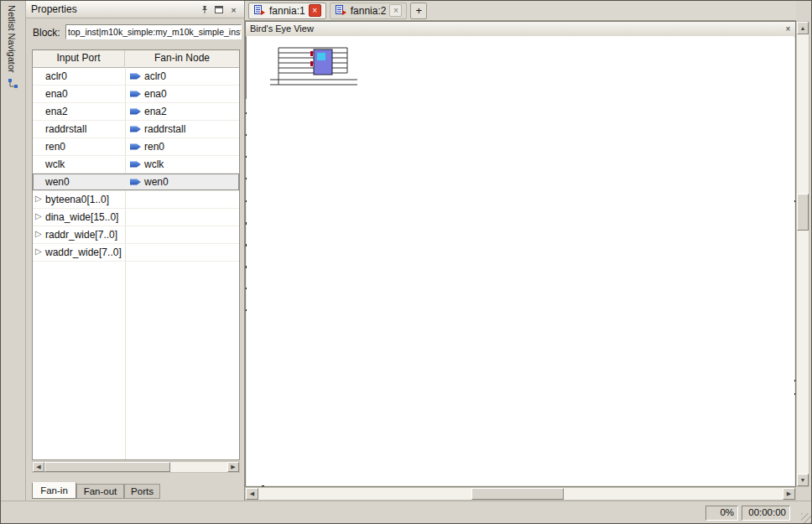 The width and height of the screenshot is (812, 524). What do you see at coordinates (101, 491) in the screenshot?
I see `tab-fan-out: Fan-out` at bounding box center [101, 491].